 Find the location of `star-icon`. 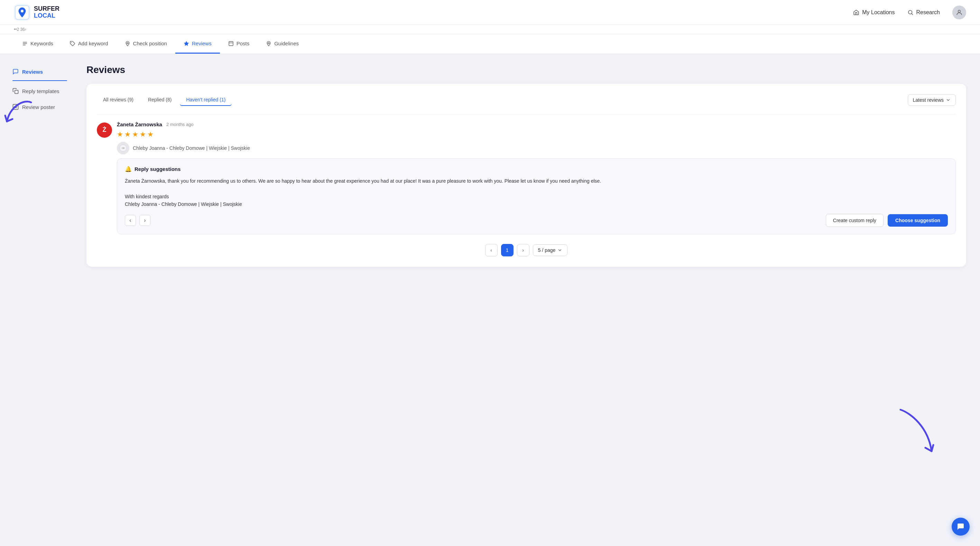

star-icon is located at coordinates (186, 43).